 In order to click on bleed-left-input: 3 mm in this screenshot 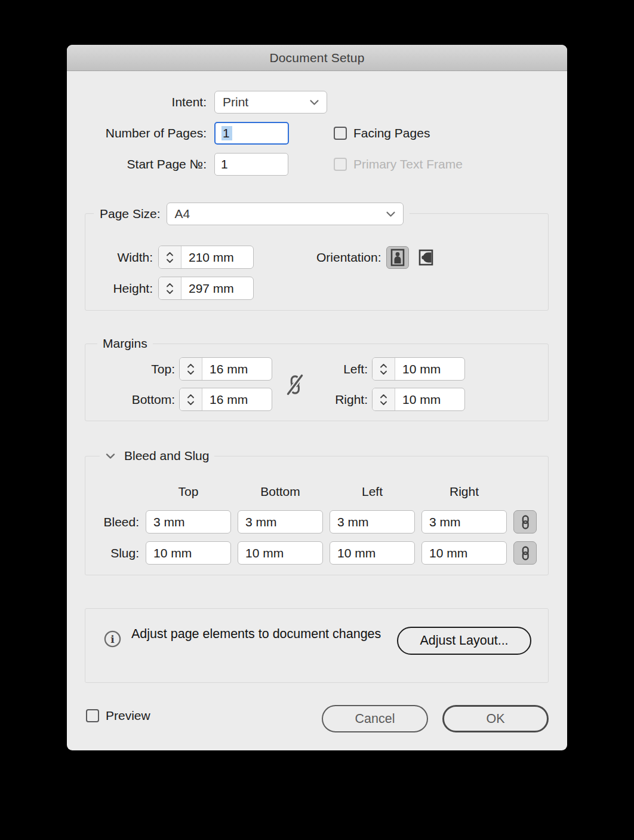, I will do `click(373, 522)`.